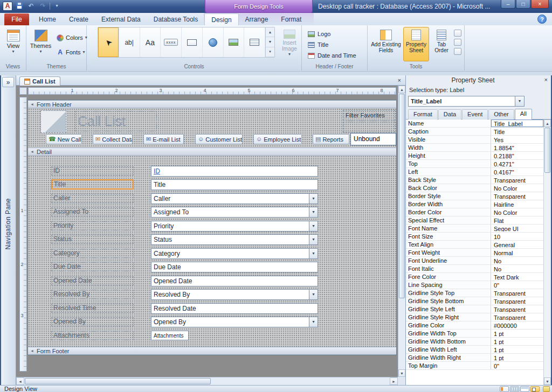  What do you see at coordinates (523, 4) in the screenshot?
I see `maximize-button: □` at bounding box center [523, 4].